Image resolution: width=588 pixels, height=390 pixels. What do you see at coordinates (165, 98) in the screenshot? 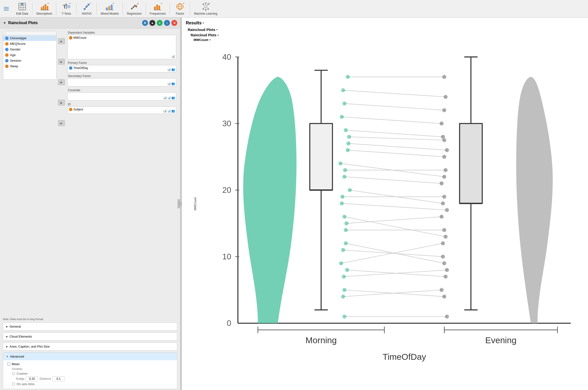
I see `cov-icon1: 📊` at bounding box center [165, 98].